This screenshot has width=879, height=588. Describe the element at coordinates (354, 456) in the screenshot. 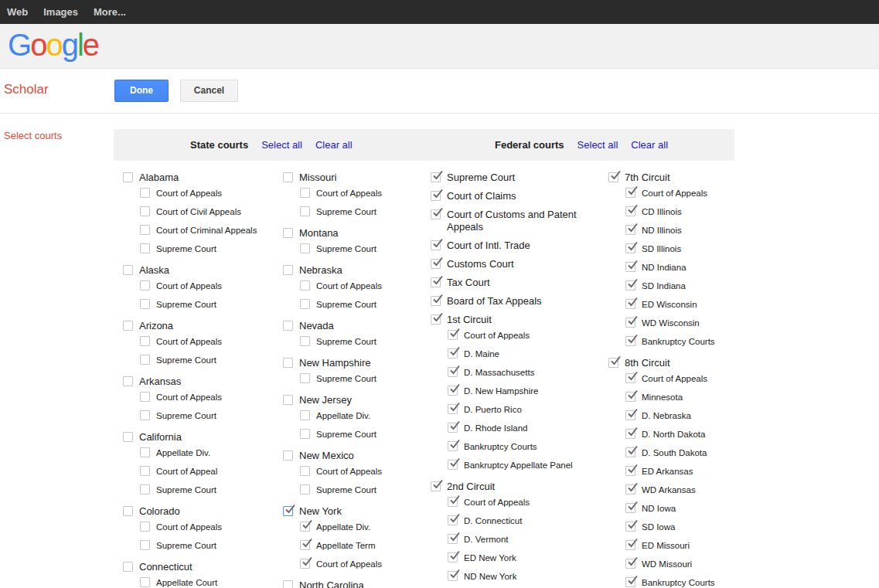

I see `court-group-row: New Mexico` at that location.